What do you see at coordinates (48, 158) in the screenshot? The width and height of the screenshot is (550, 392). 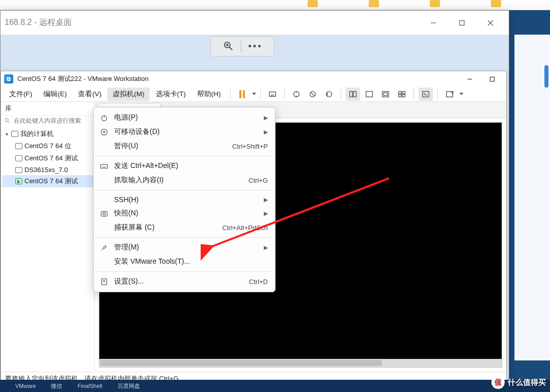 I see `tree-vm-item: CentOS 7 64 测试` at bounding box center [48, 158].